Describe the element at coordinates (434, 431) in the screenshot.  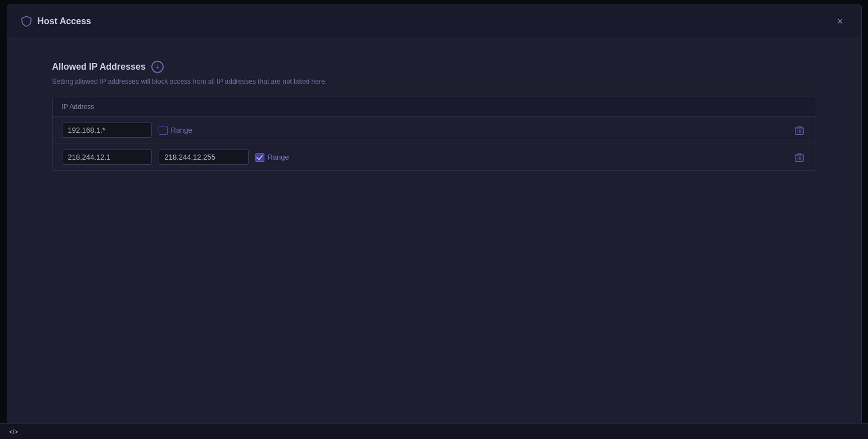
I see `bottom-bar: </>` at that location.